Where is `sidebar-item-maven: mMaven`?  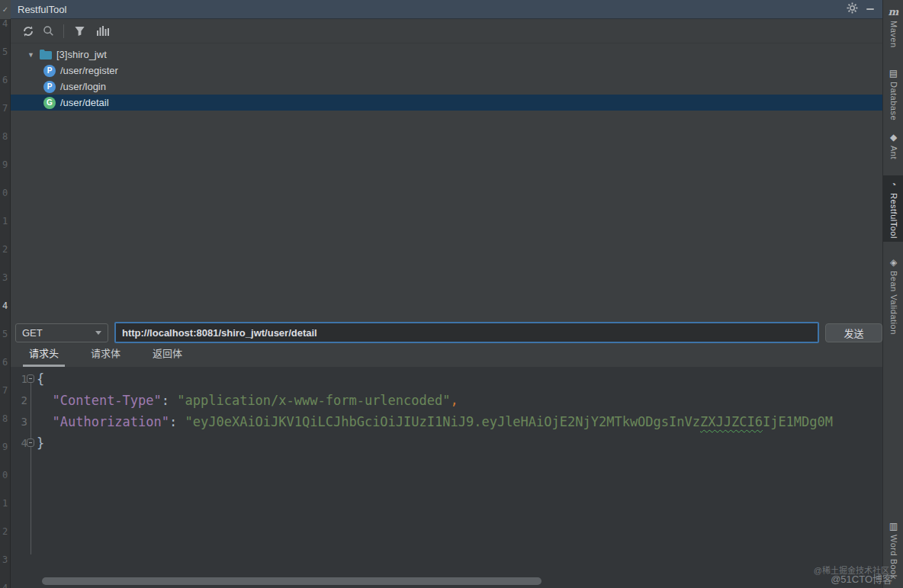
sidebar-item-maven: mMaven is located at coordinates (893, 27).